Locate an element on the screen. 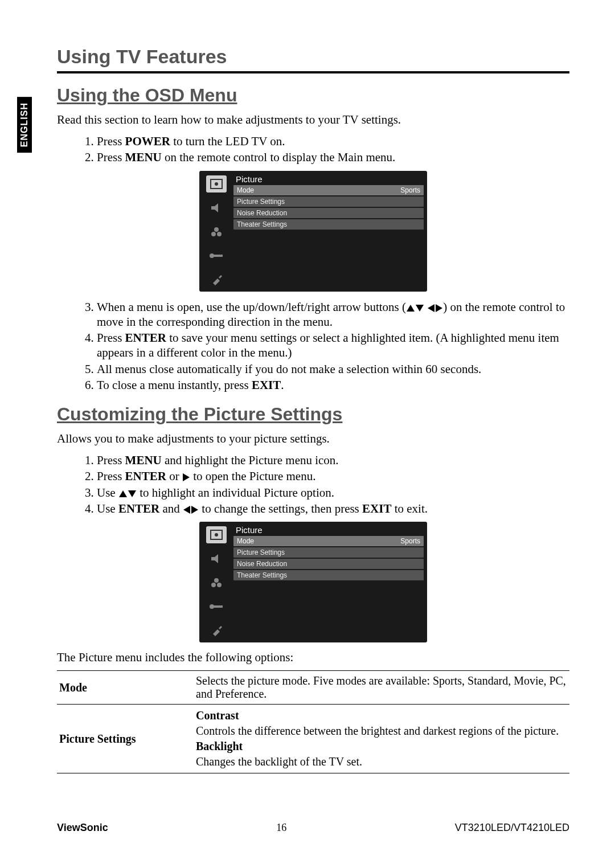  arrow-buttons-icon is located at coordinates (425, 307).